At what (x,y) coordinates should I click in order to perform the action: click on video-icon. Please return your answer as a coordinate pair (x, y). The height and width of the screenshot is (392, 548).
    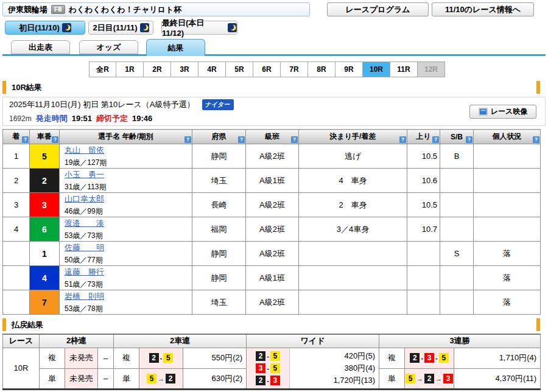
    Looking at the image, I should click on (483, 112).